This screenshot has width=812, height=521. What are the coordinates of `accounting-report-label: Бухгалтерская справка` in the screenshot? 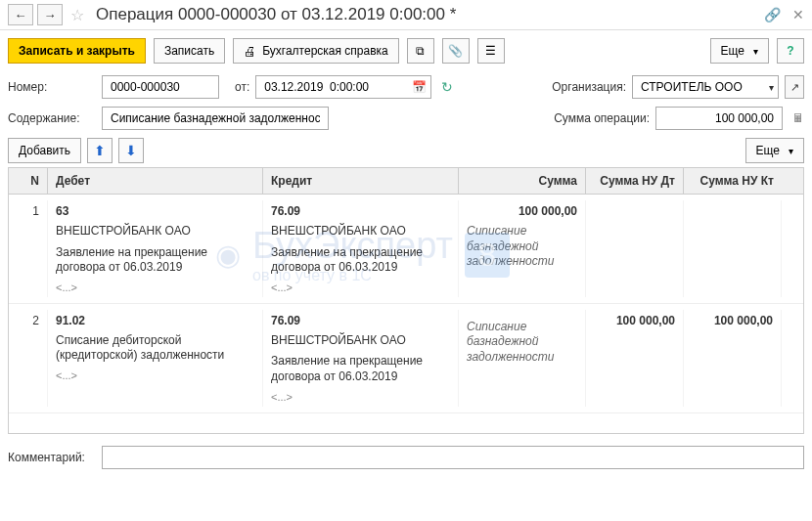 It's located at (325, 51).